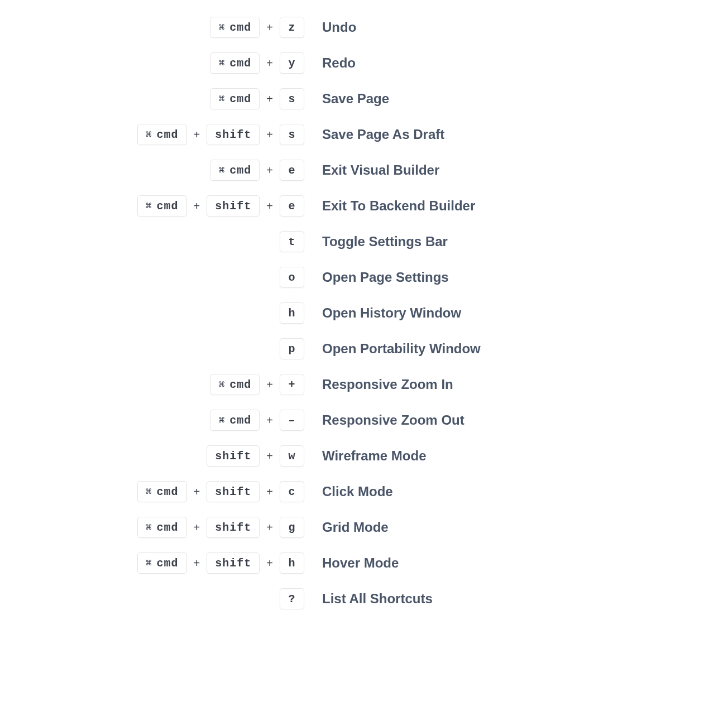  I want to click on shortcut-description: Hover Mode, so click(516, 563).